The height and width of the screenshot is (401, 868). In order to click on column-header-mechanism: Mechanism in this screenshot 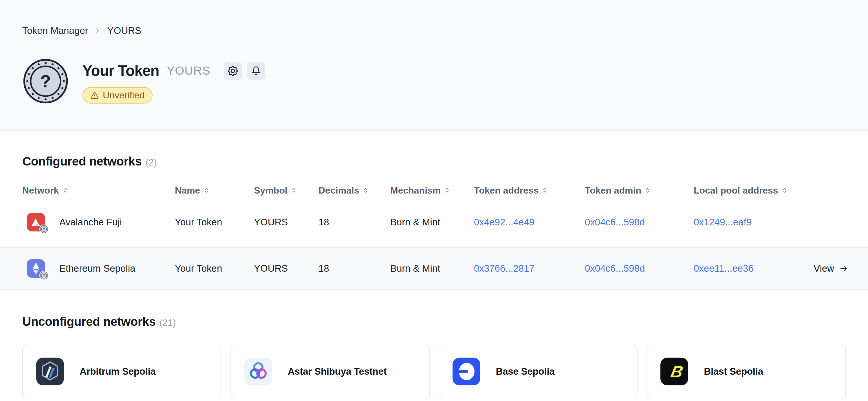, I will do `click(432, 191)`.